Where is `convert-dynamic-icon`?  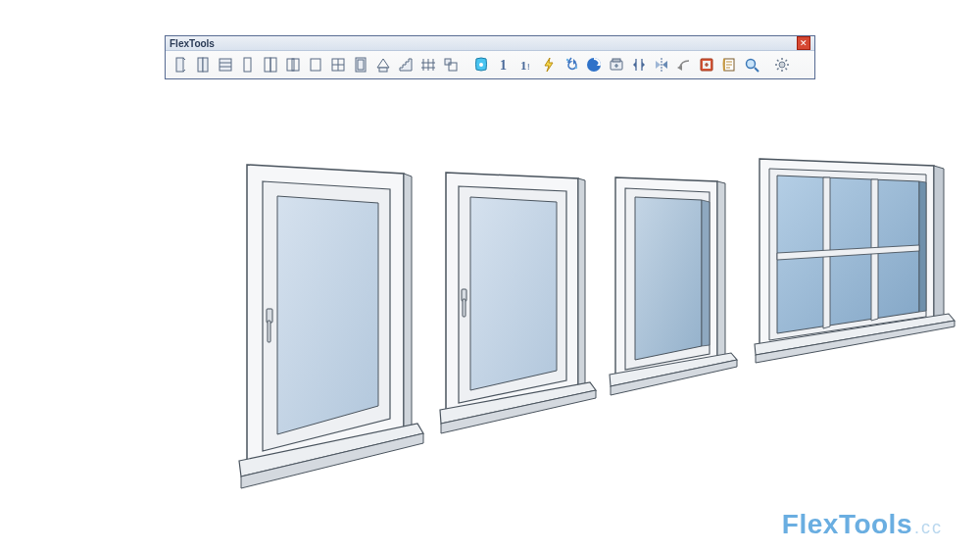
convert-dynamic-icon is located at coordinates (707, 65).